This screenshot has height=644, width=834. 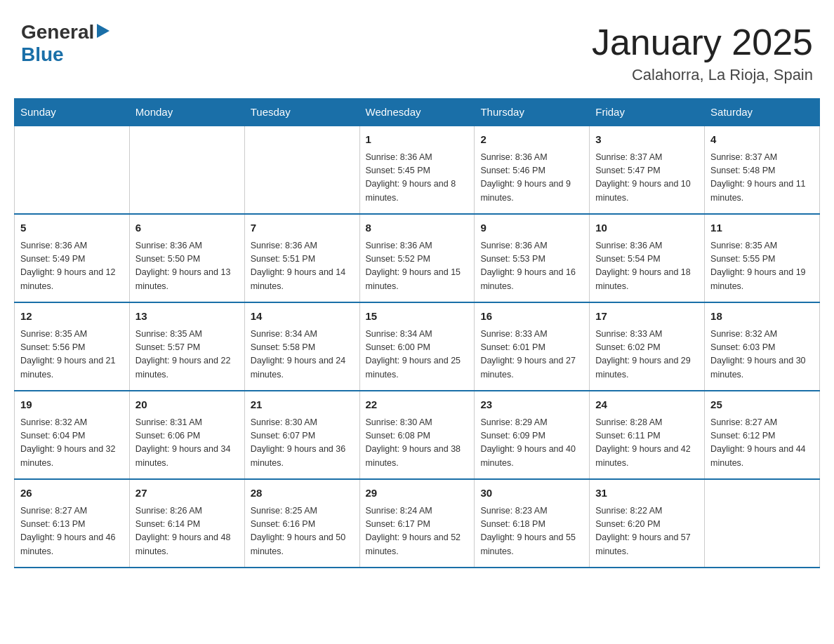 I want to click on page-subtitle: Calahorra, La Rioja, Spain, so click(x=702, y=75).